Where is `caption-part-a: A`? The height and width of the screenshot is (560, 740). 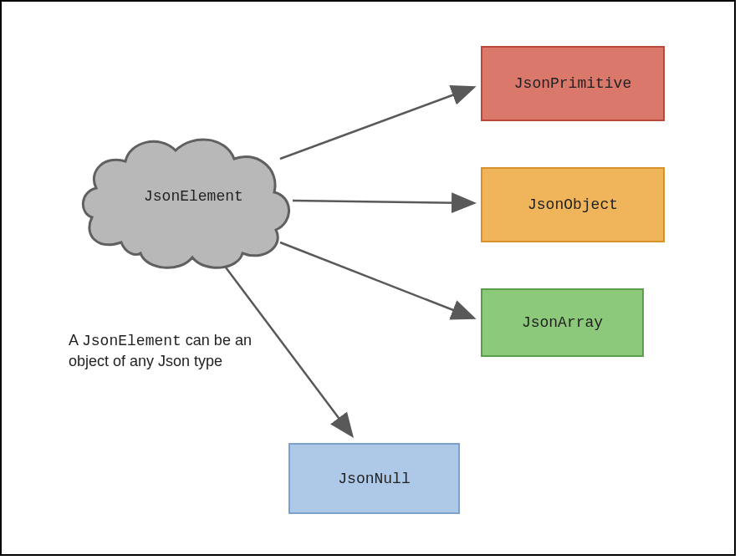
caption-part-a: A is located at coordinates (75, 340).